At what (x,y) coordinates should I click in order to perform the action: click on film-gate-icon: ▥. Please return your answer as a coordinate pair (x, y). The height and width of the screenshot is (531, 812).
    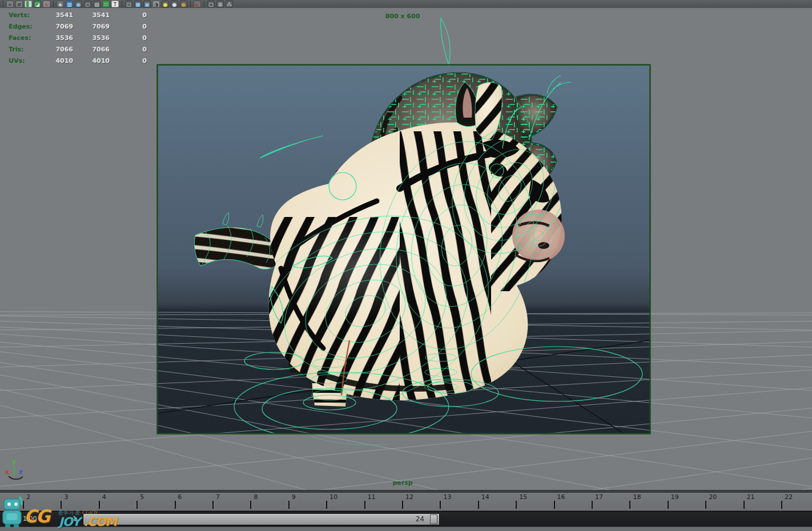
    Looking at the image, I should click on (70, 4).